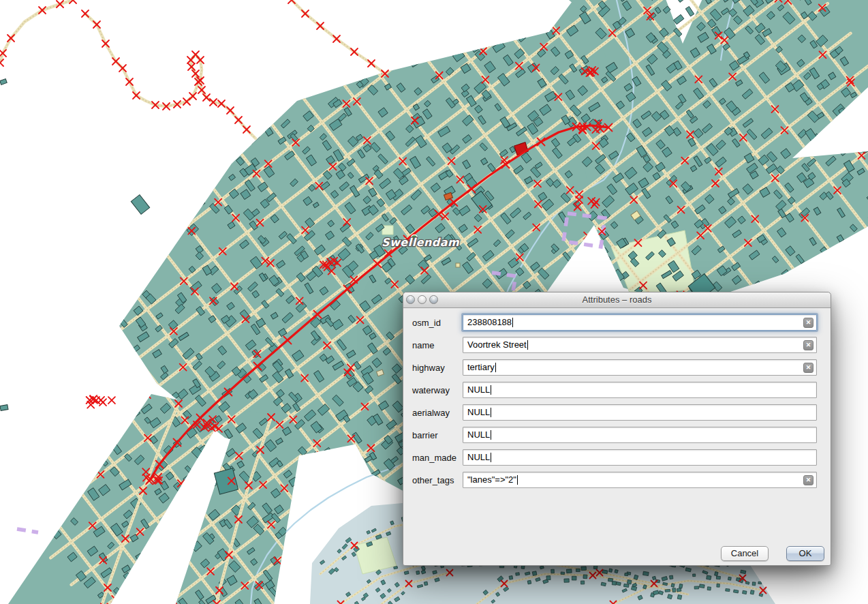 This screenshot has width=868, height=604. I want to click on field-label: man_made, so click(437, 458).